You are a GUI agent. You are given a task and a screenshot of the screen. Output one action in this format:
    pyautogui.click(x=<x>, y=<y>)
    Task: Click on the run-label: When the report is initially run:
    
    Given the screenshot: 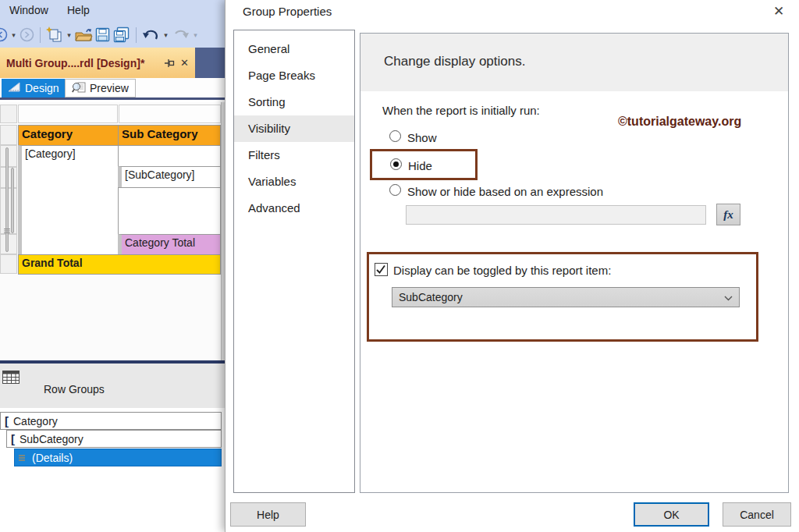 What is the action you would take?
    pyautogui.click(x=461, y=111)
    